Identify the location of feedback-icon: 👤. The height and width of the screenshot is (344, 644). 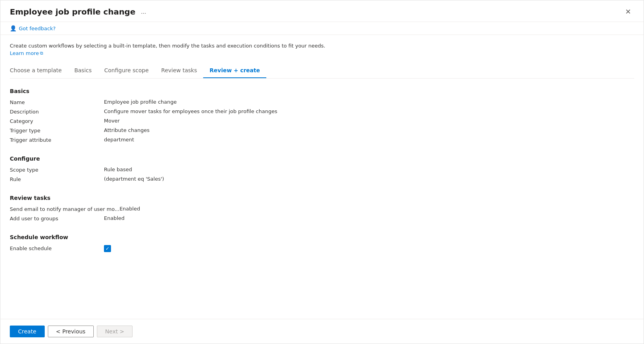
(13, 28).